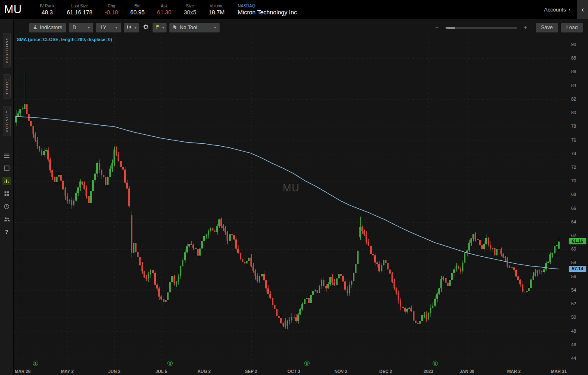 This screenshot has width=588, height=375. What do you see at coordinates (574, 208) in the screenshot?
I see `y-axis-label: 66` at bounding box center [574, 208].